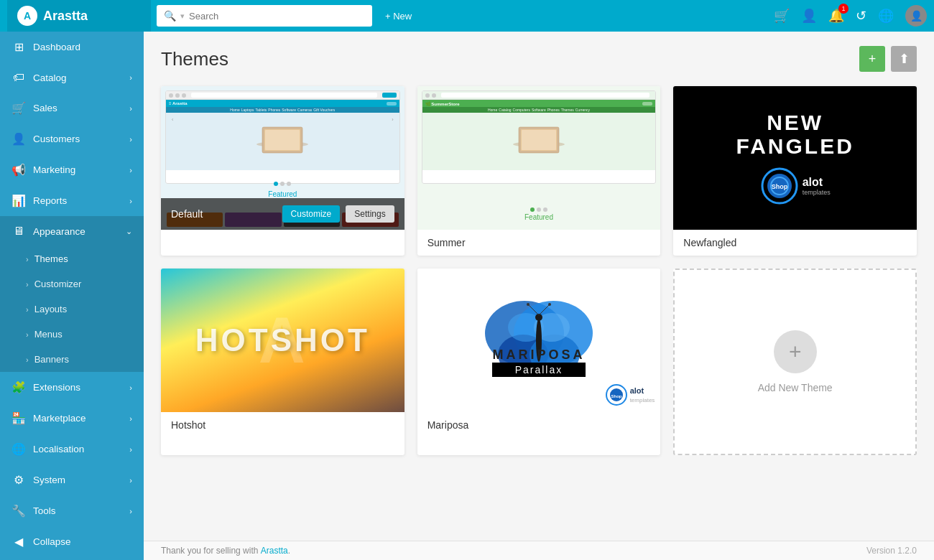 The width and height of the screenshot is (934, 560). Describe the element at coordinates (710, 243) in the screenshot. I see `newfangled-theme-name: Newfangled` at that location.